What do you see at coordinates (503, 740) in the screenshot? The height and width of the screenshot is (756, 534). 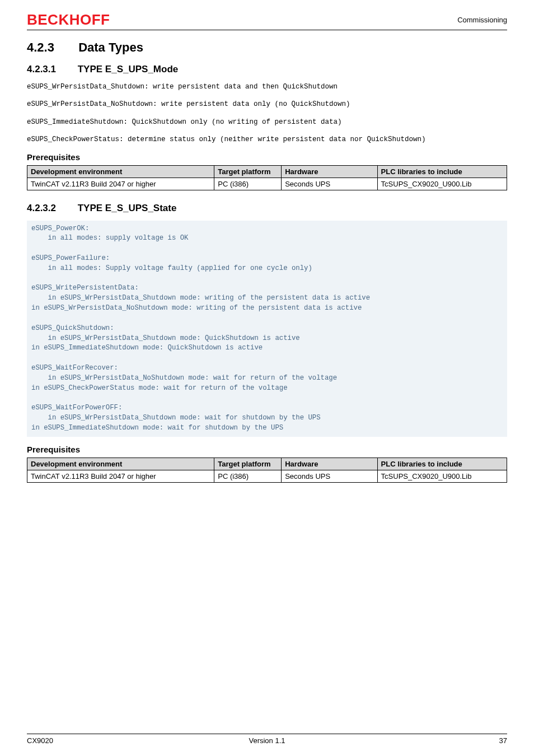 I see `footer-page-number: 37` at bounding box center [503, 740].